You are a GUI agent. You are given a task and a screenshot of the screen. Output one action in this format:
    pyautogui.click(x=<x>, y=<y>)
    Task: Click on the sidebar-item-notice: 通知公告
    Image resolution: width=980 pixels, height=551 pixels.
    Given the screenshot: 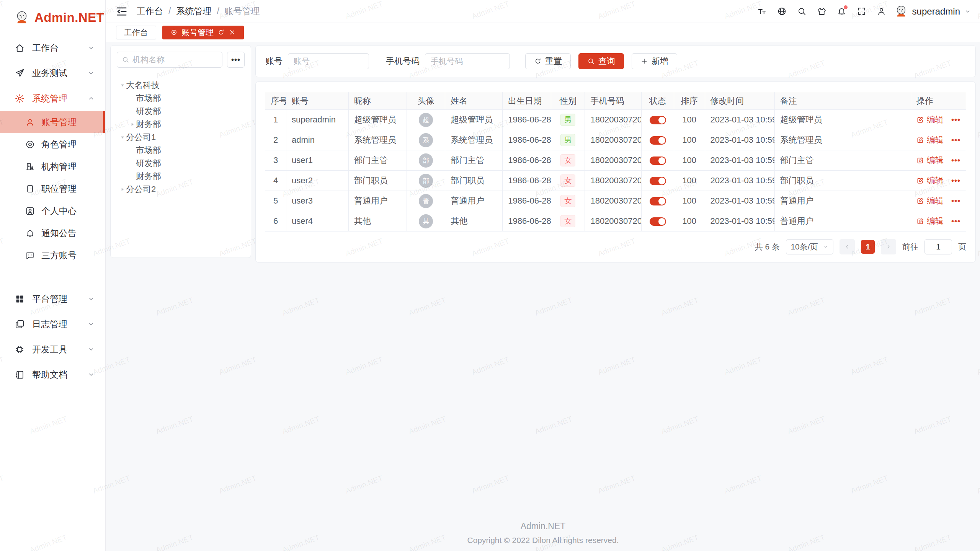 What is the action you would take?
    pyautogui.click(x=53, y=233)
    